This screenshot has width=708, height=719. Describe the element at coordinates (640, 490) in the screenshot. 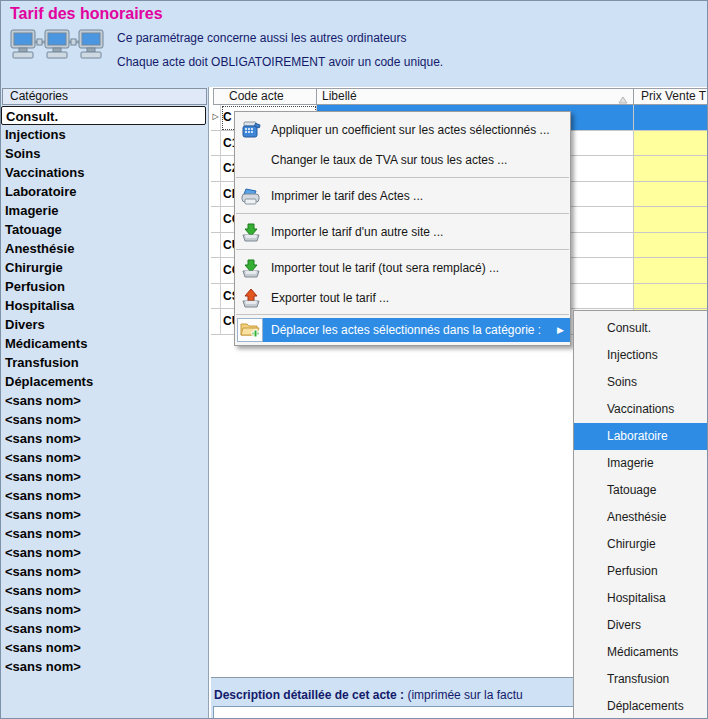

I see `submenu-item-tatouage: Tatouage` at that location.